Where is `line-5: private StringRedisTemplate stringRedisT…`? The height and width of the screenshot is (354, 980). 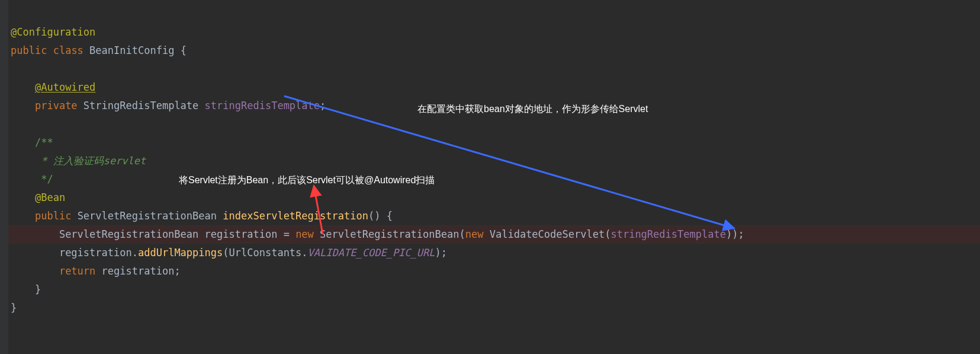
line-5: private StringRedisTemplate stringRedisT… is located at coordinates (168, 106).